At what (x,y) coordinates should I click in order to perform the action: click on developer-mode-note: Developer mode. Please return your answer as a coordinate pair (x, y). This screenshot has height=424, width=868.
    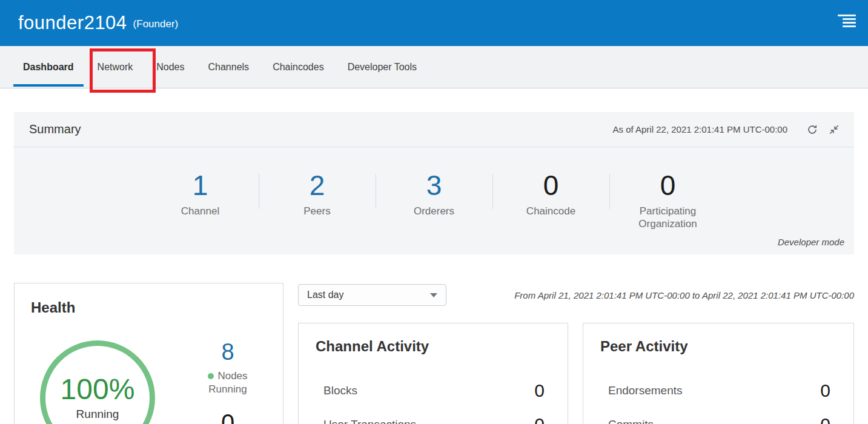
    Looking at the image, I should click on (811, 242).